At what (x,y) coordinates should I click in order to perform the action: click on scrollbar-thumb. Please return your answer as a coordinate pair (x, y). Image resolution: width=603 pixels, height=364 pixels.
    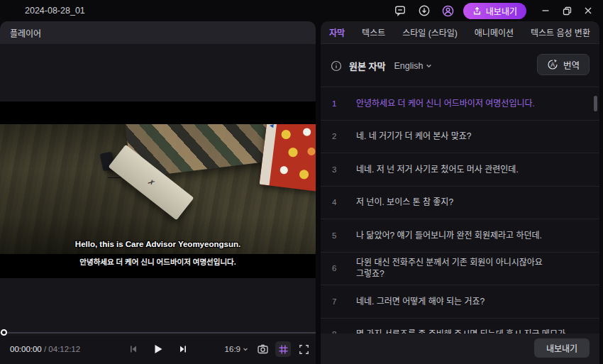
    Looking at the image, I should click on (596, 104).